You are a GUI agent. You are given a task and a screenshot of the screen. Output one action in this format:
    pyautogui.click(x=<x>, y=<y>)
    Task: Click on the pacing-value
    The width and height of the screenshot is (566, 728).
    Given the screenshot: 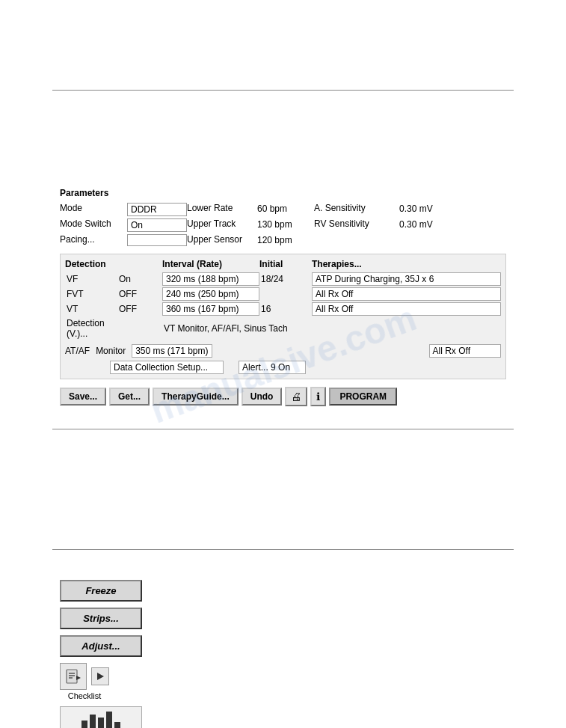 What is the action you would take?
    pyautogui.click(x=157, y=240)
    